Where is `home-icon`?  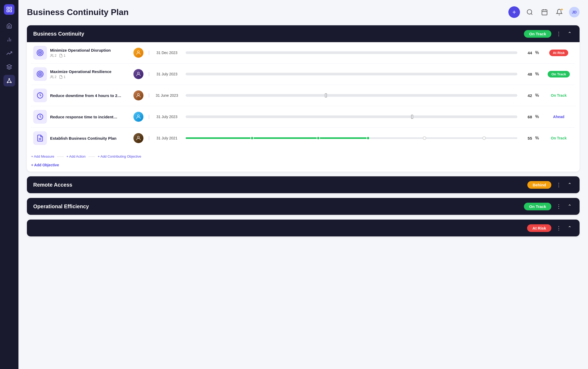
home-icon is located at coordinates (9, 26).